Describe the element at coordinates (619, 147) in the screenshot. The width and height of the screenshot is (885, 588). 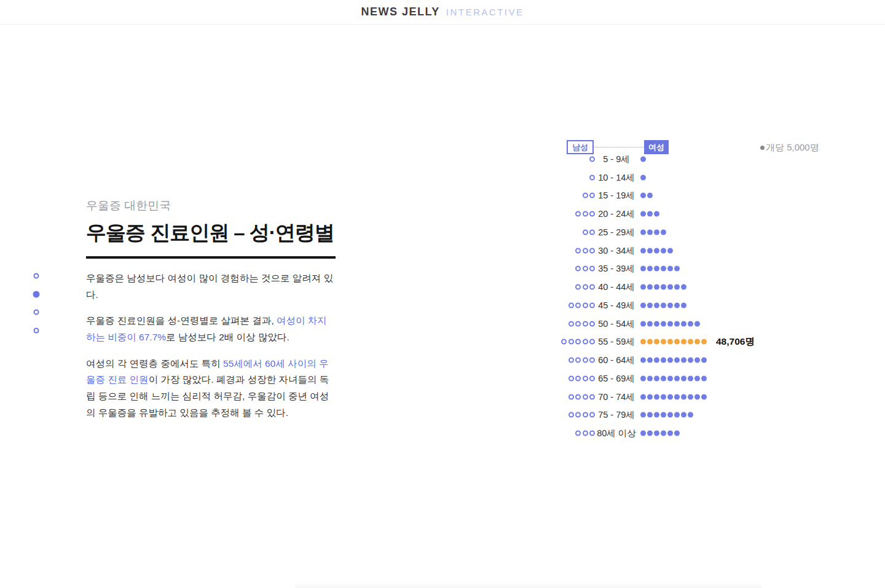
I see `toggle-connector-line` at that location.